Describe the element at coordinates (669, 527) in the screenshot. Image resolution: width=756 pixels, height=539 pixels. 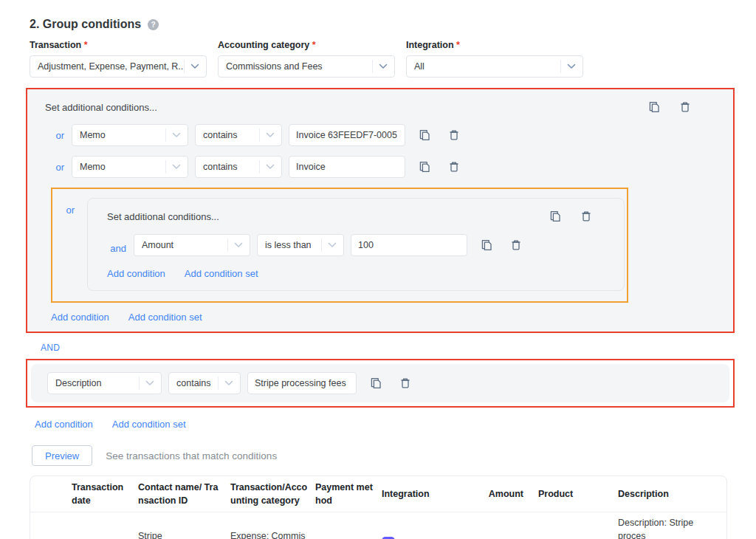
I see `cell-description: Description: Stripe processing fees; Mem…` at that location.